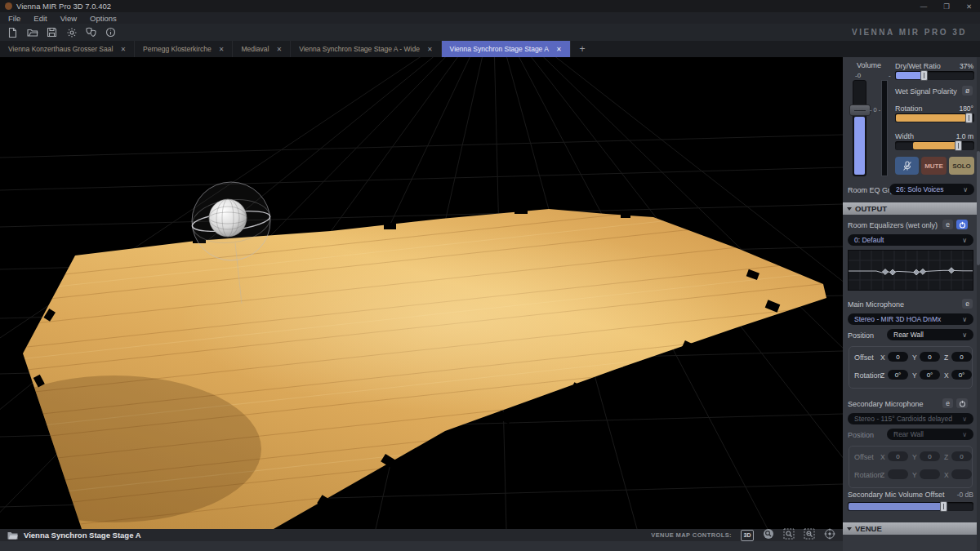 Image resolution: width=980 pixels, height=551 pixels. Describe the element at coordinates (907, 166) in the screenshot. I see `microphone-icon` at that location.